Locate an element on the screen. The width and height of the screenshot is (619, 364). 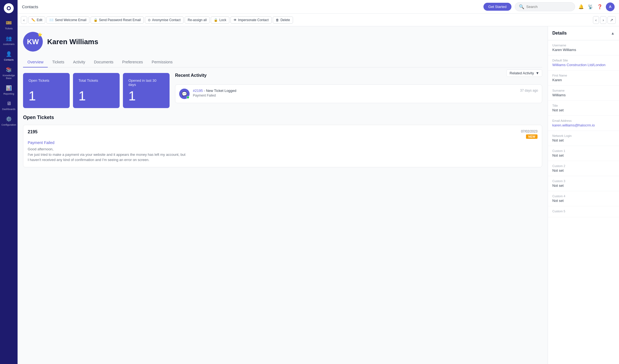
external-link-button: ↗ is located at coordinates (612, 20).